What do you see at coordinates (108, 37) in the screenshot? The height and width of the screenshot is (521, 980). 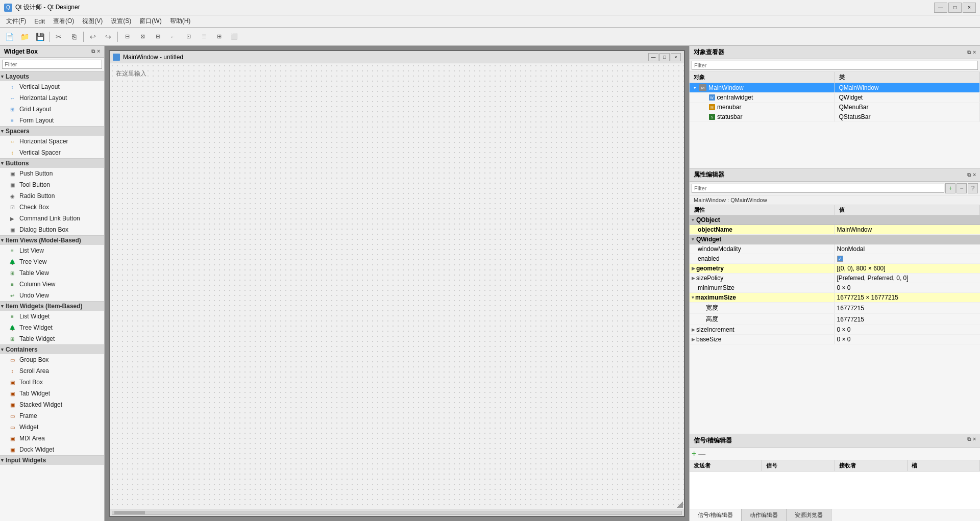 I see `toolbar-redo: ↪` at bounding box center [108, 37].